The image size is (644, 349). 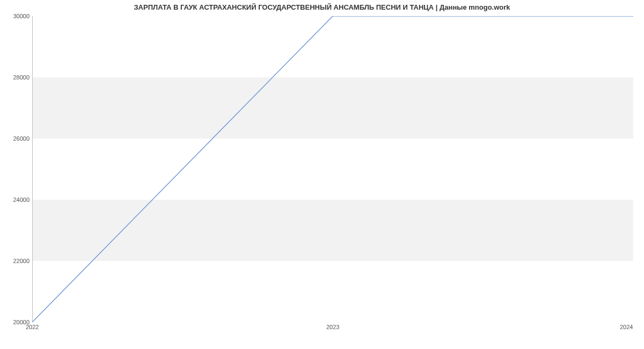 I want to click on x-tick-label: 2023, so click(x=333, y=327).